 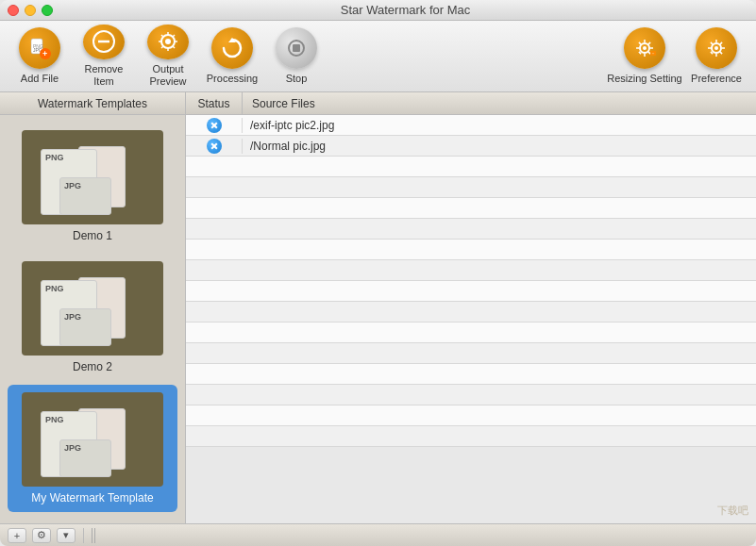 I want to click on processing-svg, so click(x=232, y=48).